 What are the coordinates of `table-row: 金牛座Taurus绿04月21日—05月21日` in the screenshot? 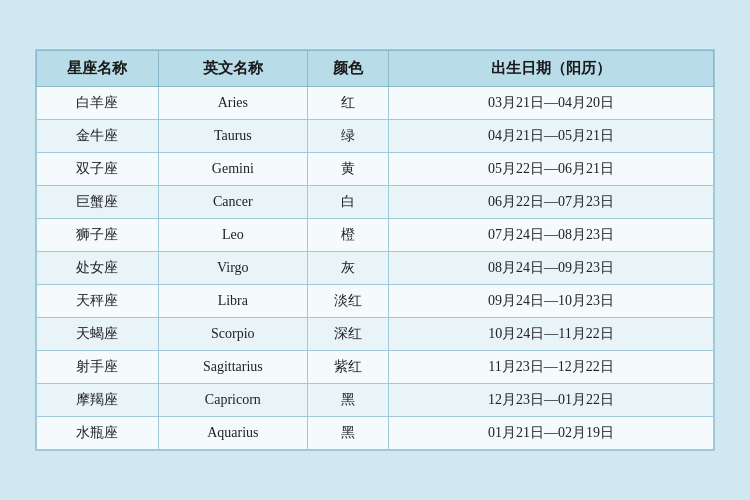 It's located at (376, 136).